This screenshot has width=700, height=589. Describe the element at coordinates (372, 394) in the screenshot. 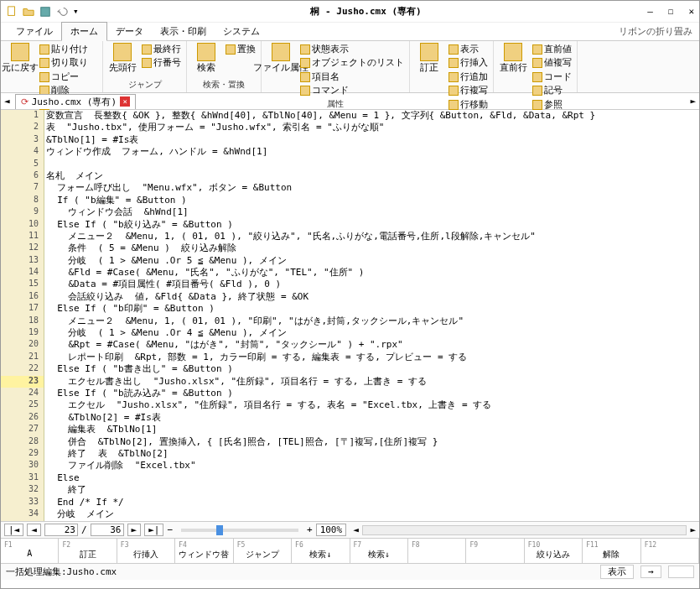

I see `code-line: Else If ( "b読み込み" = &Button )` at that location.